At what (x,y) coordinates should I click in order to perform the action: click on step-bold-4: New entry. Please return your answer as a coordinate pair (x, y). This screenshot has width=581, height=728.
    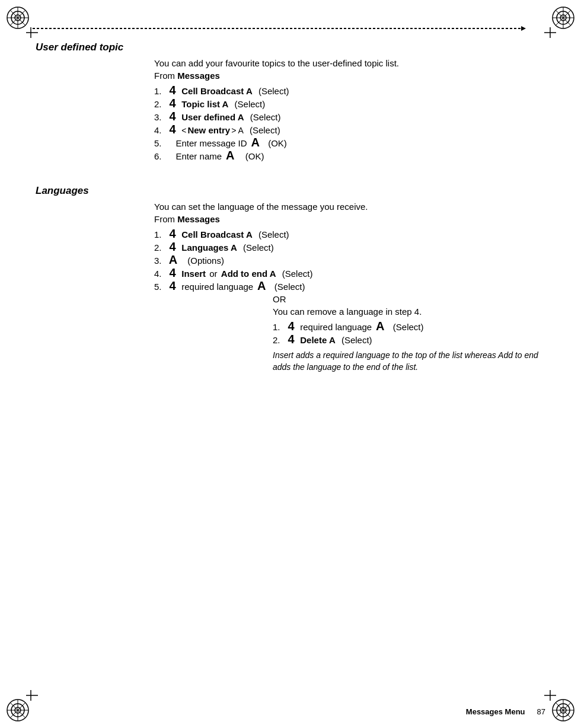
    Looking at the image, I should click on (209, 130).